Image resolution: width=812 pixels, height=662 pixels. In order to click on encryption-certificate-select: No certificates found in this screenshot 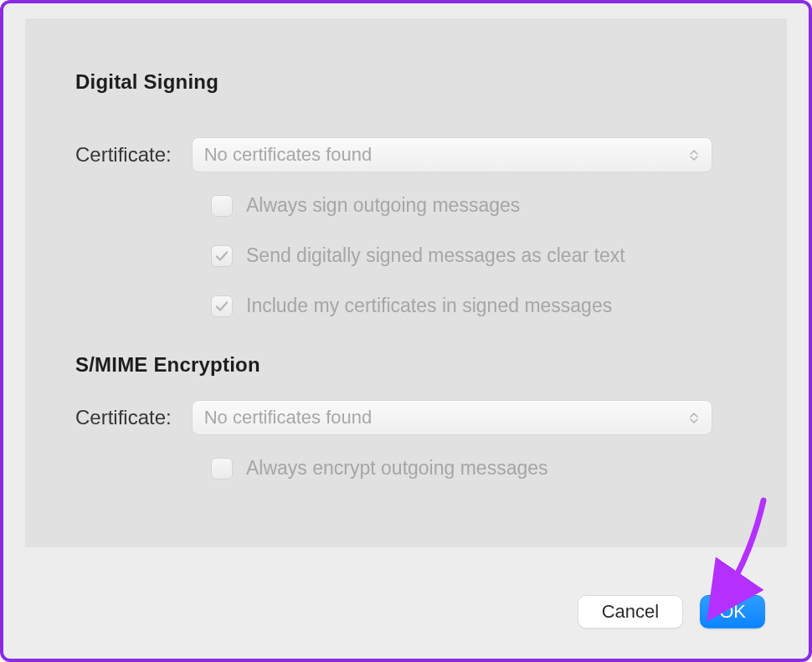, I will do `click(452, 418)`.